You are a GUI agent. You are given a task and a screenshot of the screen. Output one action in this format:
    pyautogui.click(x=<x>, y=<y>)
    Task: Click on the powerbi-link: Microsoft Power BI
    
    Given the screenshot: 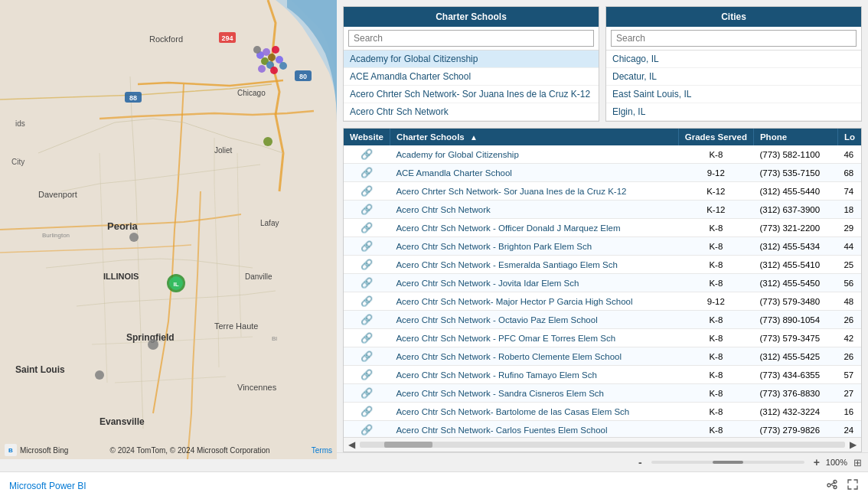 What is the action you would take?
    pyautogui.click(x=47, y=486)
    